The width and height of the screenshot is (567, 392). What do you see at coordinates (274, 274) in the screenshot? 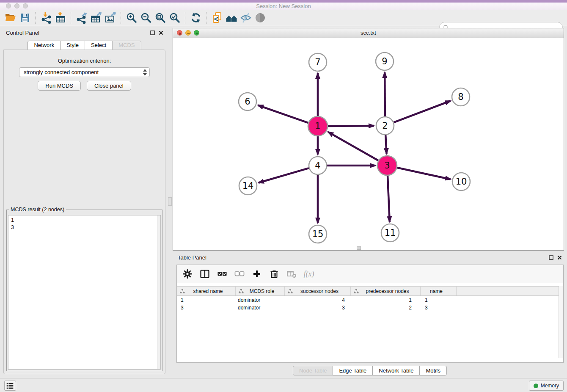
I see `delete-icon` at bounding box center [274, 274].